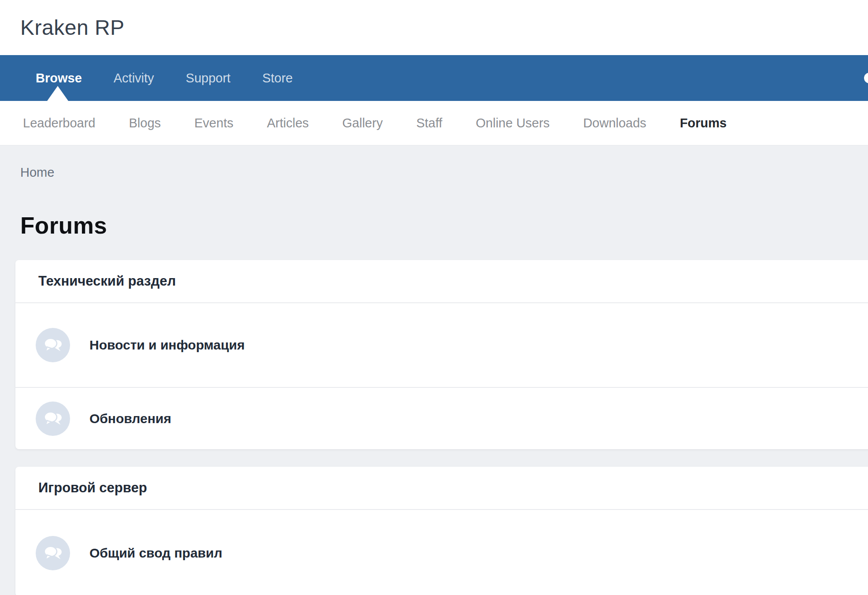 The height and width of the screenshot is (595, 868). Describe the element at coordinates (37, 172) in the screenshot. I see `breadcrumb-home: Home` at that location.